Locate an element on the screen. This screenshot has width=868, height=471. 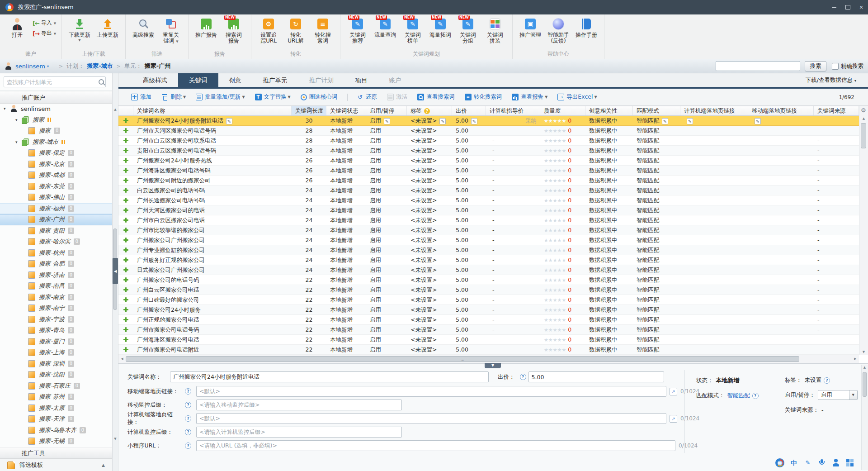
column-header-tag: 标签? is located at coordinates (429, 111).